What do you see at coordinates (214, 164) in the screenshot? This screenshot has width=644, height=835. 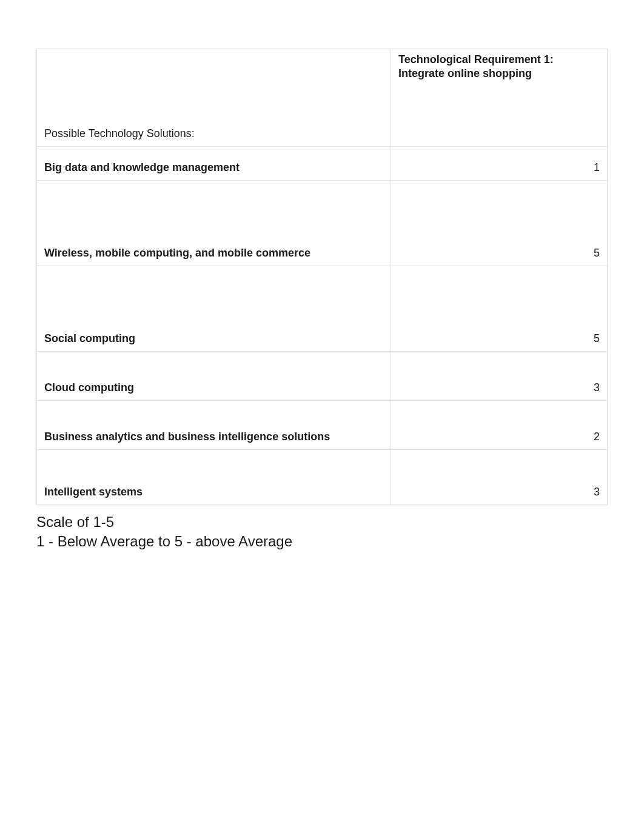 I see `row-label-cell: Big data and knowledge management` at bounding box center [214, 164].